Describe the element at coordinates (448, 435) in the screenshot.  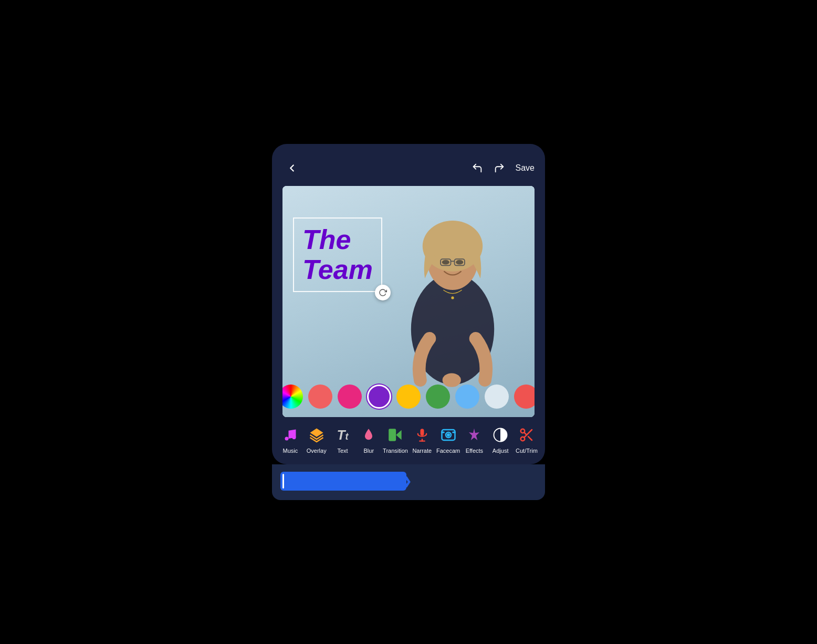
I see `facecam-icon` at that location.